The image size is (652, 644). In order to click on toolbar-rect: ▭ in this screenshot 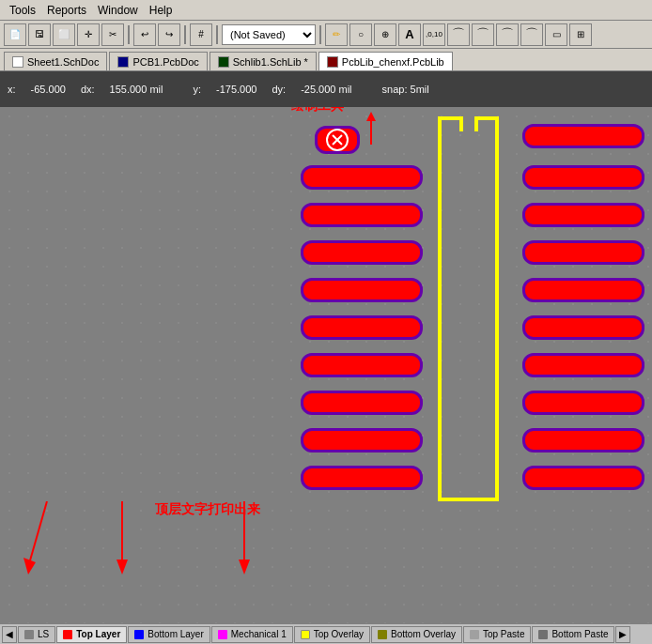, I will do `click(556, 35)`.